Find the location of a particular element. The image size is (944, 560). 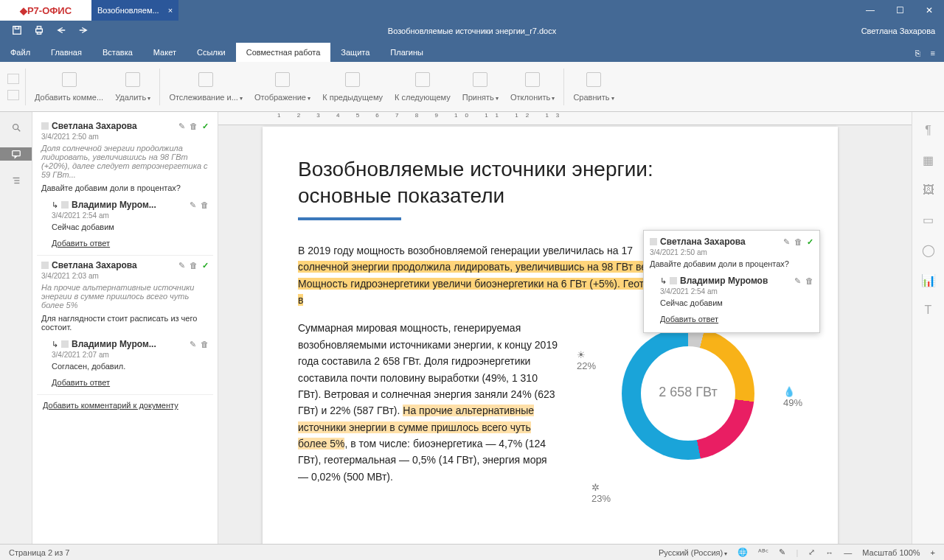

spellcheck-icon: 🌐 is located at coordinates (743, 553).